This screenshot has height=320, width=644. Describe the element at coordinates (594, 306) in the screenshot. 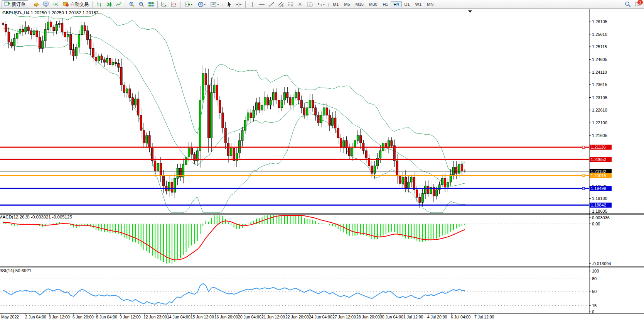

I see `rsi-axis-label: 15` at that location.